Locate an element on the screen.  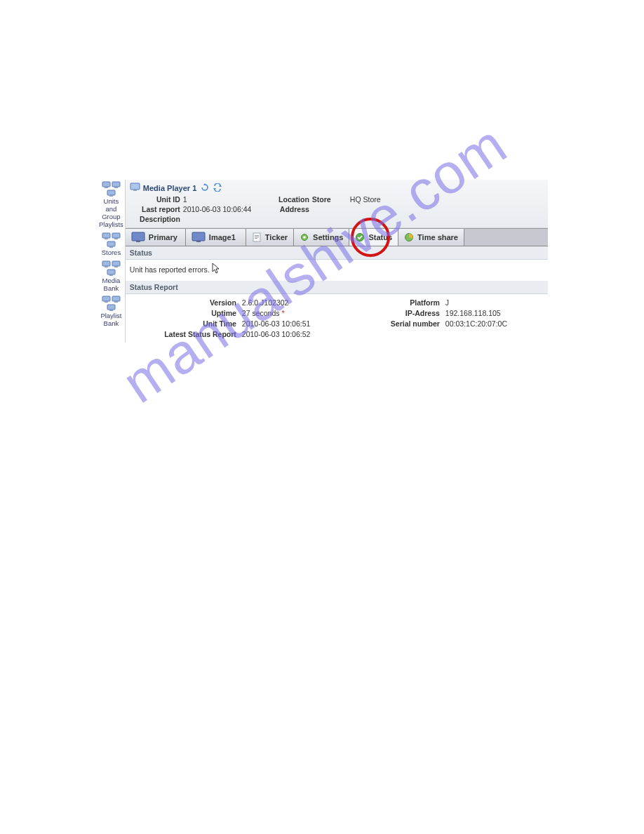
status-section-header: Status is located at coordinates (337, 253).